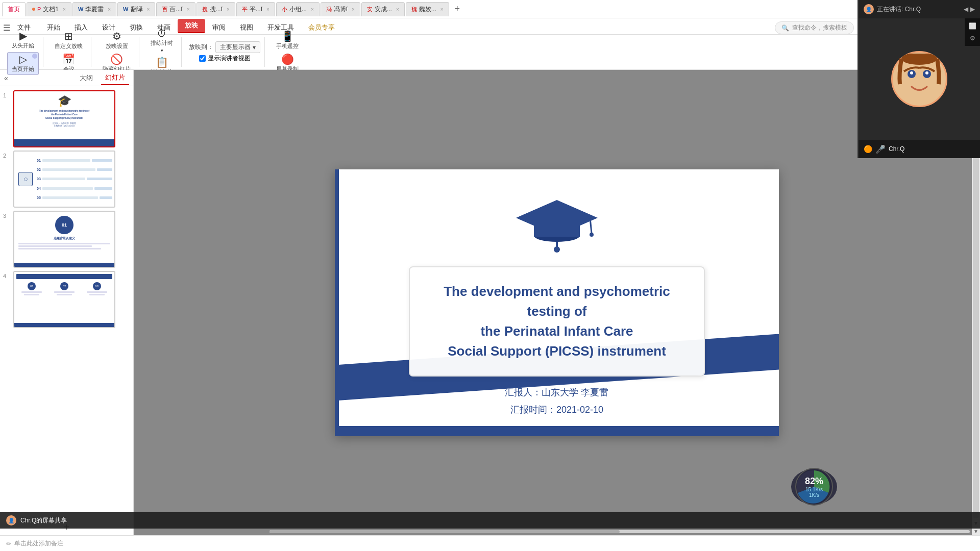 This screenshot has height=551, width=980. I want to click on h-scrollbar, so click(620, 532).